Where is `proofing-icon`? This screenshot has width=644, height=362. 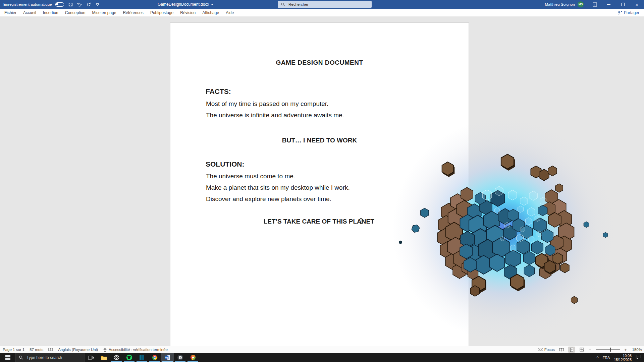
proofing-icon is located at coordinates (51, 350).